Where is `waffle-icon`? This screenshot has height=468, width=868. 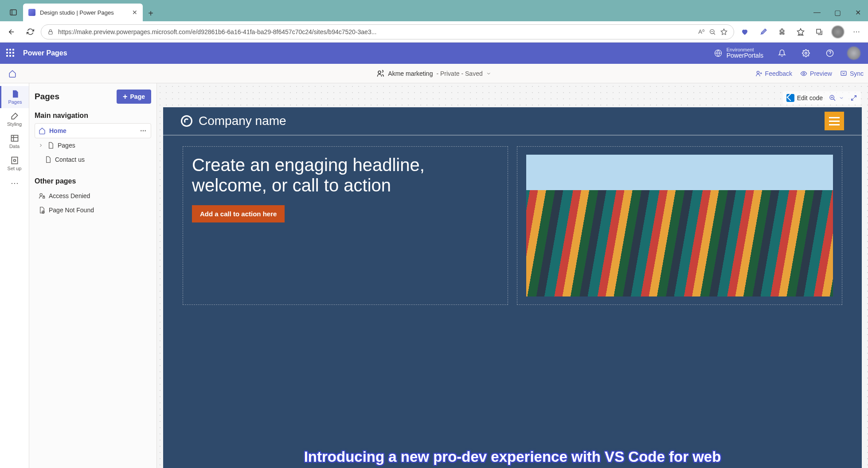 waffle-icon is located at coordinates (11, 53).